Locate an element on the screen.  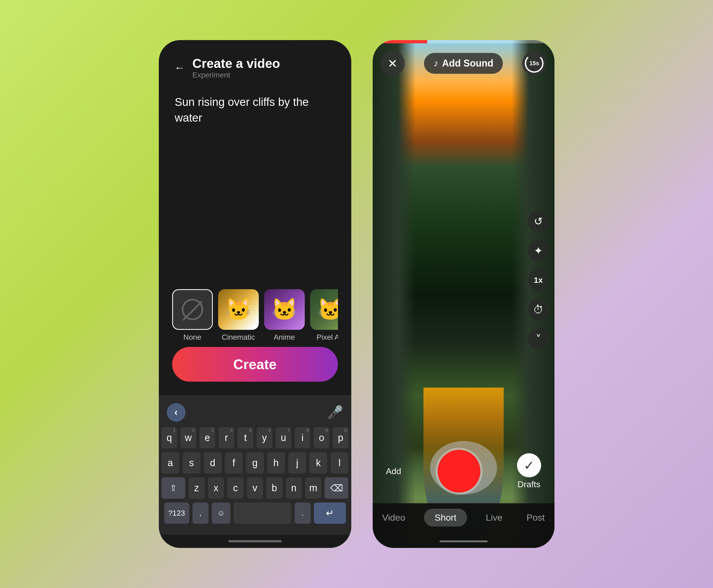
key-l: l is located at coordinates (339, 463).